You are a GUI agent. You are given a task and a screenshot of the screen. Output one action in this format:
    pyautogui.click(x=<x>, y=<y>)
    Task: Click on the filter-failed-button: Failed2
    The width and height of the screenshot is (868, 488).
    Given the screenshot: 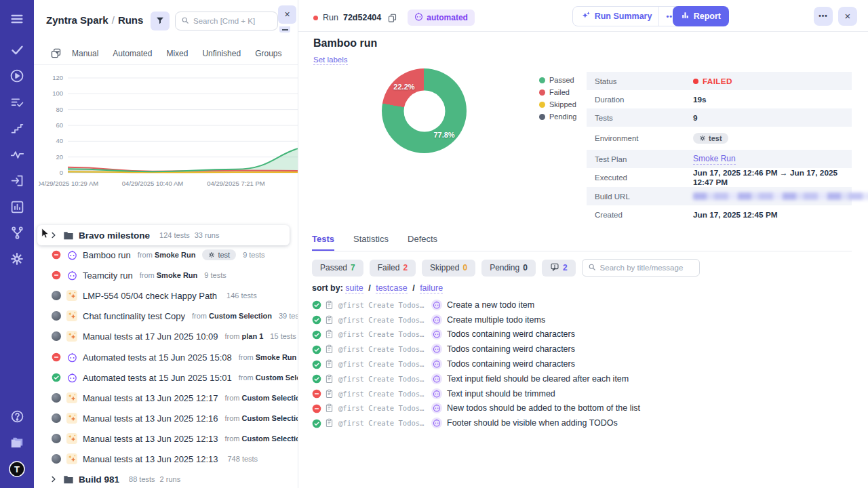 What is the action you would take?
    pyautogui.click(x=393, y=268)
    